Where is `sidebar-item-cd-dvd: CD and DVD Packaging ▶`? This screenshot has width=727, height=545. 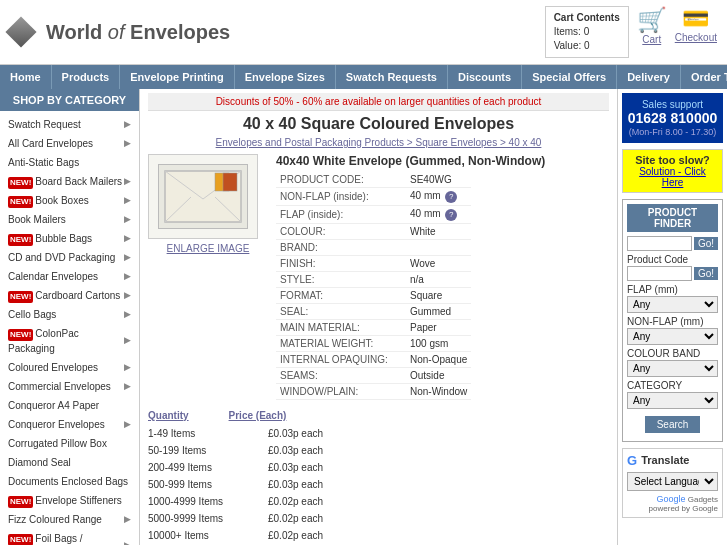
sidebar-item-cd-dvd: CD and DVD Packaging ▶ is located at coordinates (70, 258).